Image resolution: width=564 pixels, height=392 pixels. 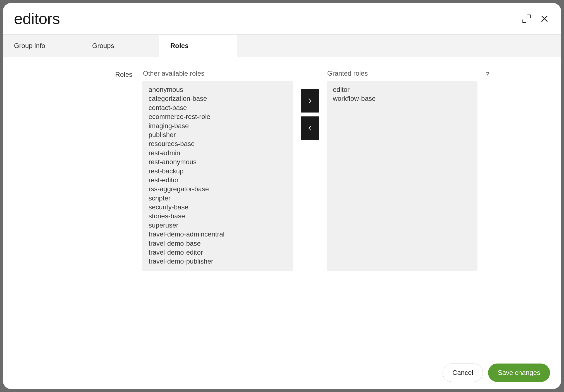 What do you see at coordinates (218, 207) in the screenshot?
I see `list-item: security-base` at bounding box center [218, 207].